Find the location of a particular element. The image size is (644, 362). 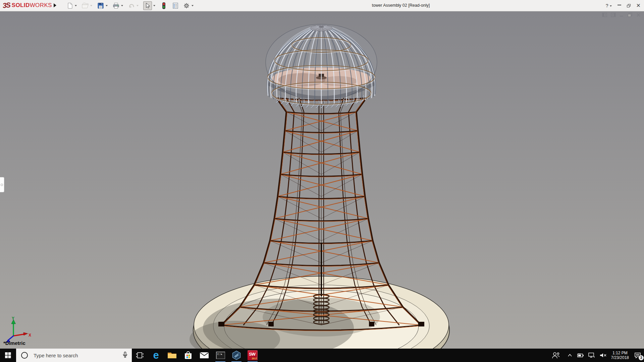

taskbar-clock: 1:12 PM 7/23/2018 is located at coordinates (620, 355).